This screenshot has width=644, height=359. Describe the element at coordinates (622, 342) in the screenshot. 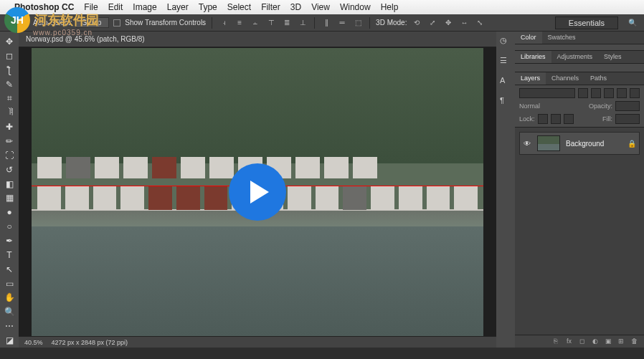

I see `new-layer-icon: ⊞` at that location.